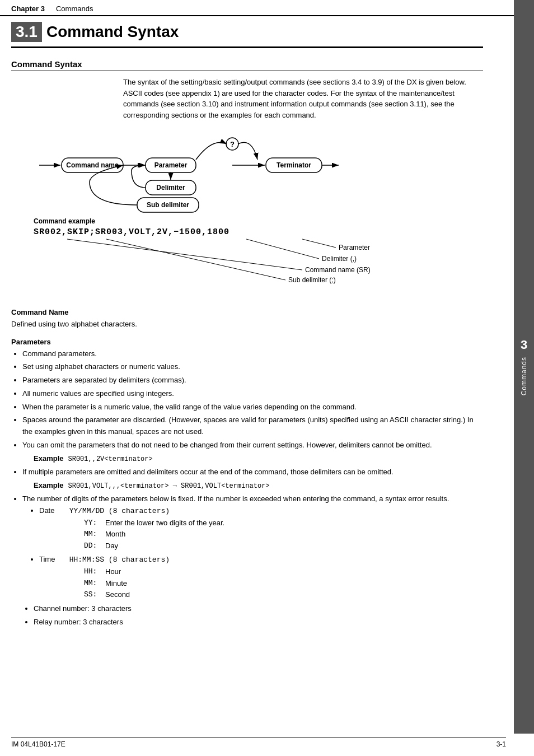  Describe the element at coordinates (27, 32) in the screenshot. I see `section-number-box: 3.1` at that location.